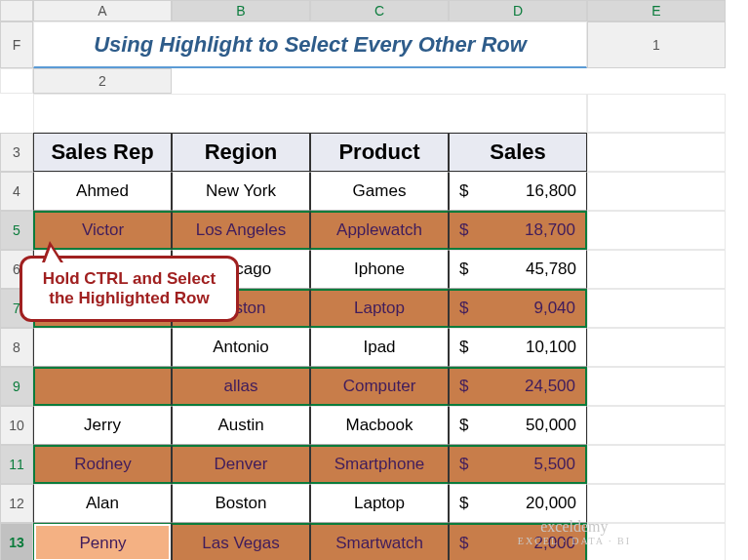 The height and width of the screenshot is (560, 748). Describe the element at coordinates (551, 425) in the screenshot. I see `sales-value: 50,000` at that location.